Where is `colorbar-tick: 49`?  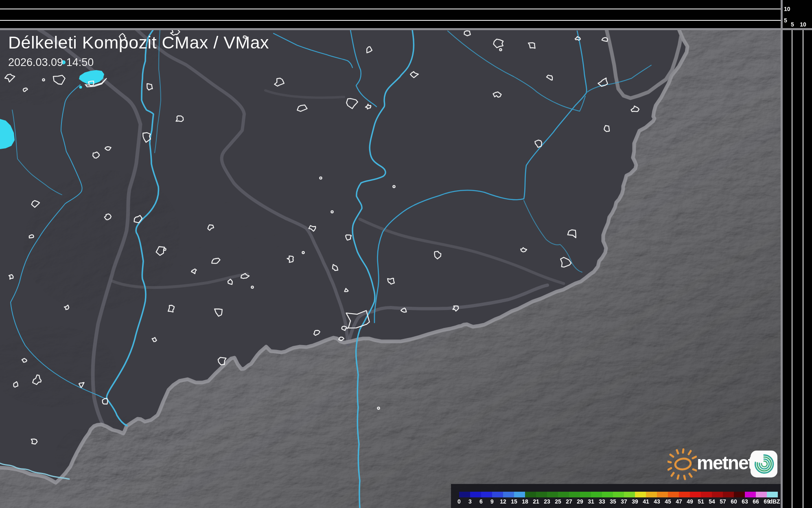 colorbar-tick: 49 is located at coordinates (690, 501).